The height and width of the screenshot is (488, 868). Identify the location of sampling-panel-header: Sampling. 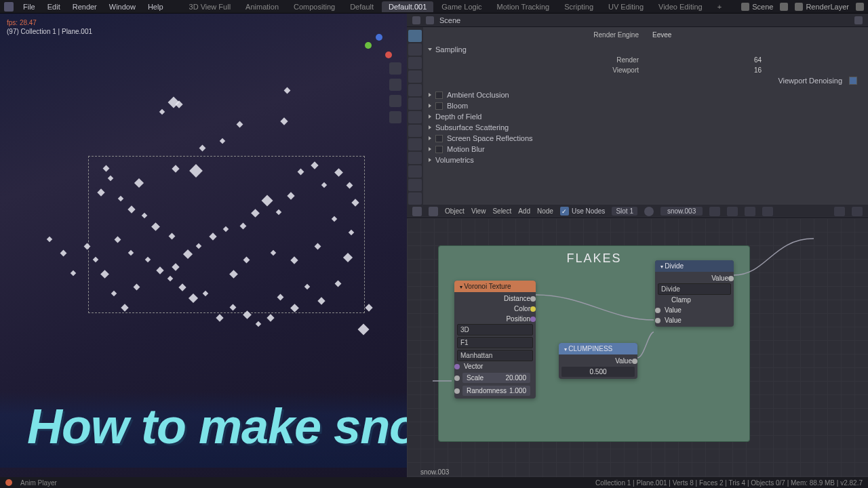
(646, 49).